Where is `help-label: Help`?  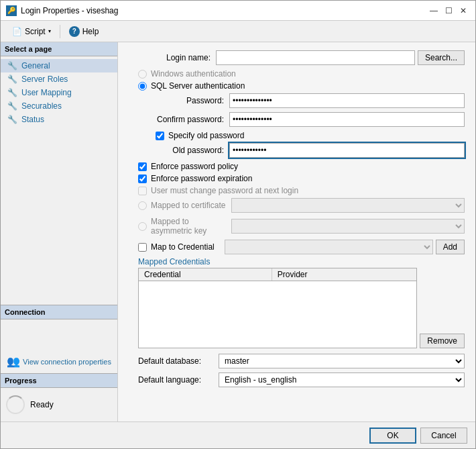 help-label: Help is located at coordinates (91, 32).